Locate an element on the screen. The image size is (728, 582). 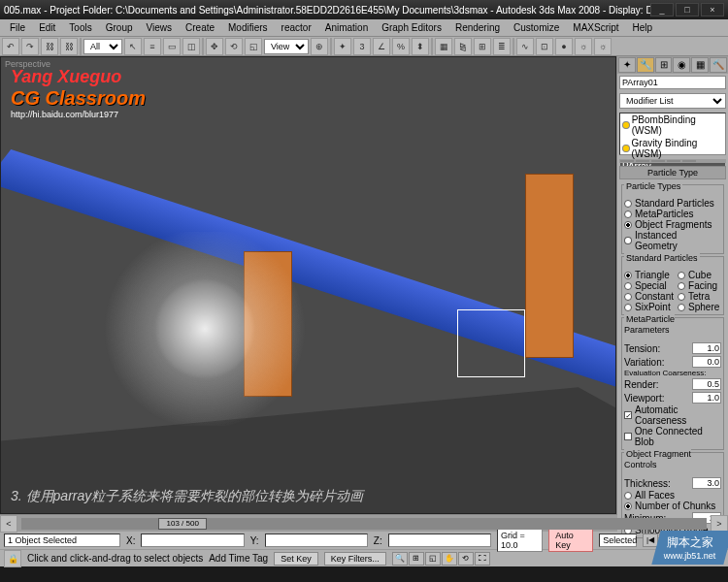
close-button: × is located at coordinates (712, 10).